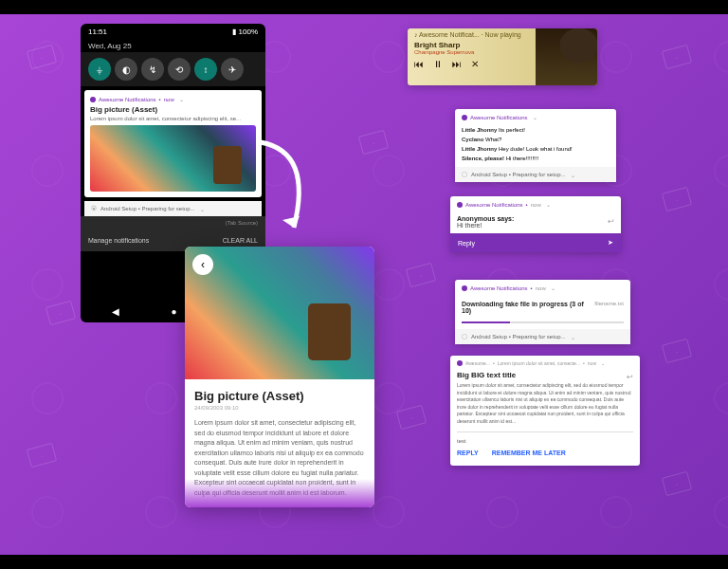 This screenshot has height=569, width=728. What do you see at coordinates (173, 158) in the screenshot?
I see `notif-big-picture` at bounding box center [173, 158].